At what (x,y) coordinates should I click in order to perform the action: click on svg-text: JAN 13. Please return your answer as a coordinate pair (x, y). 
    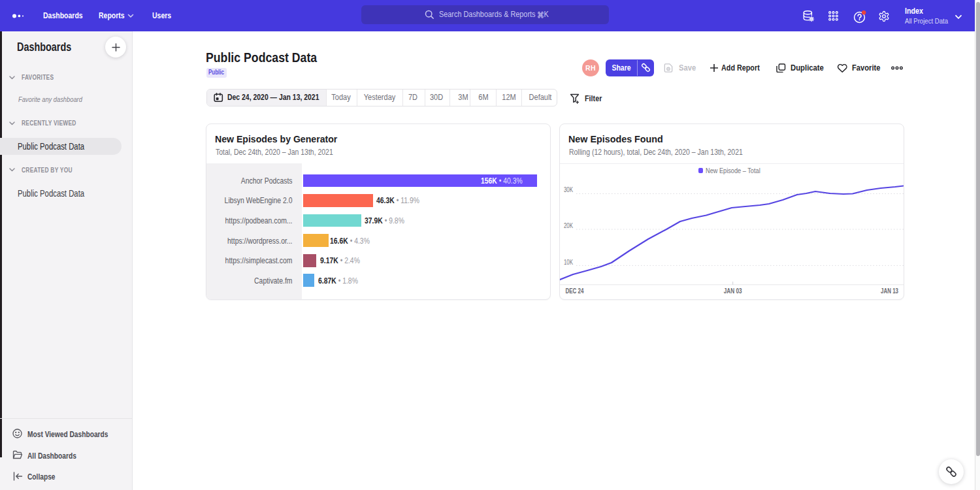
    Looking at the image, I should click on (890, 291).